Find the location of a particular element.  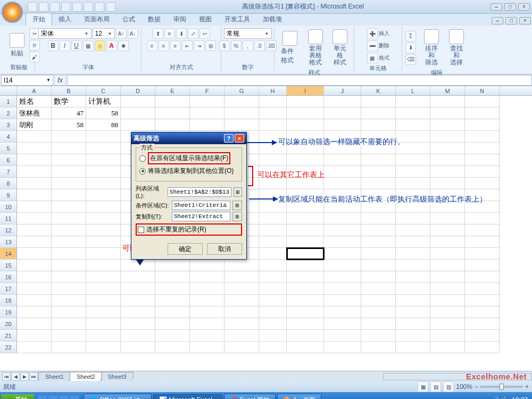

tab-formulas: 公式 is located at coordinates (129, 19).